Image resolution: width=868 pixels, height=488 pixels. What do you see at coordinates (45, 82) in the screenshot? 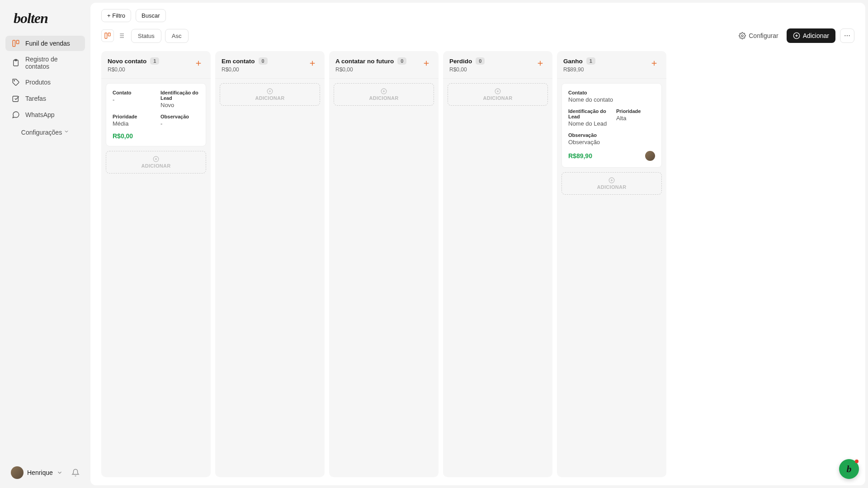
I see `nav-item-produtos: Produtos` at bounding box center [45, 82].